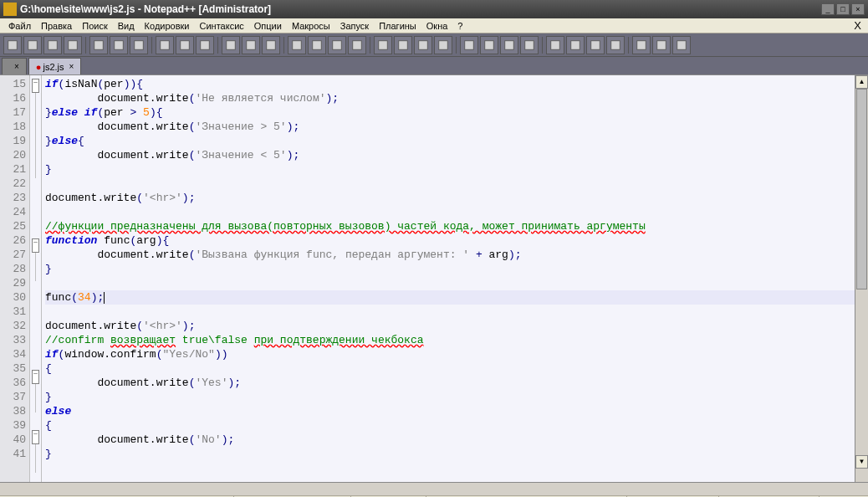 The image size is (868, 497). Describe the element at coordinates (858, 25) in the screenshot. I see `close-doc-x: X` at that location.